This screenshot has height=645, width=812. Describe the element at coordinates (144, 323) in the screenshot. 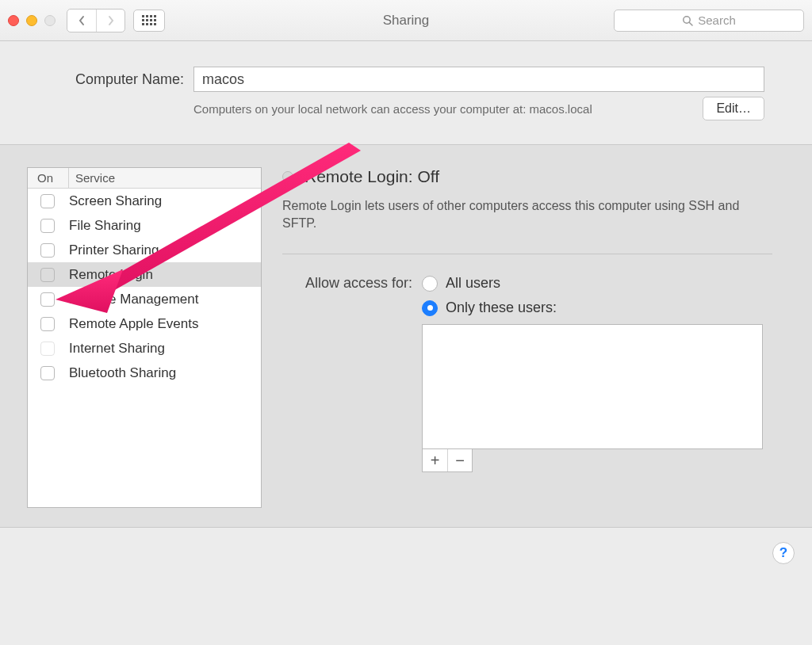

I see `service-row: Remote Apple Events` at that location.